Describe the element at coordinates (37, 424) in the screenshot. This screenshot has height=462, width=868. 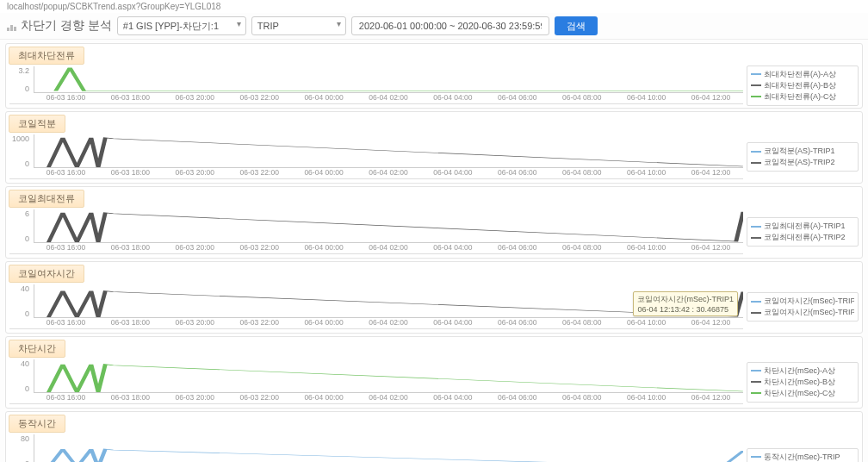
I see `panel-title: 동작시간` at that location.